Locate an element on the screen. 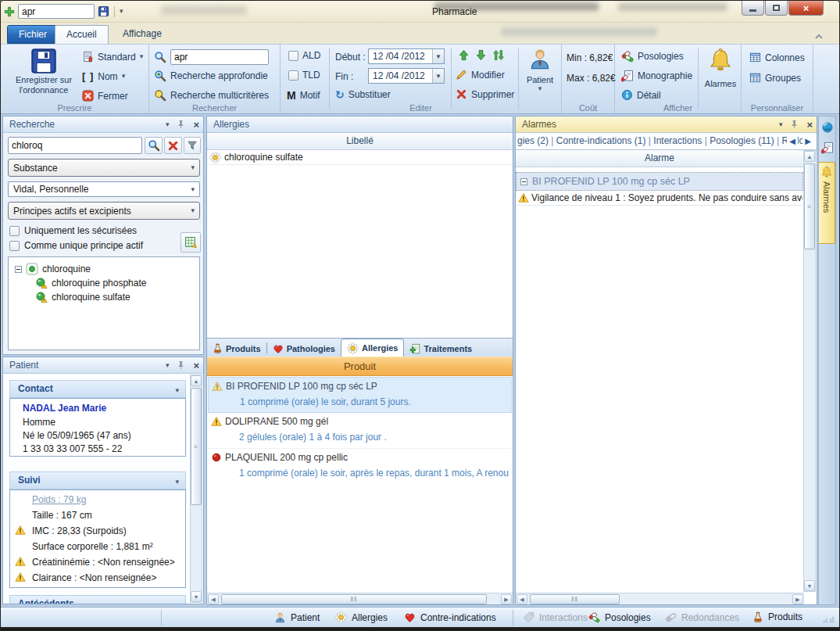 The width and height of the screenshot is (840, 631). tree-collapse-icon is located at coordinates (19, 269).